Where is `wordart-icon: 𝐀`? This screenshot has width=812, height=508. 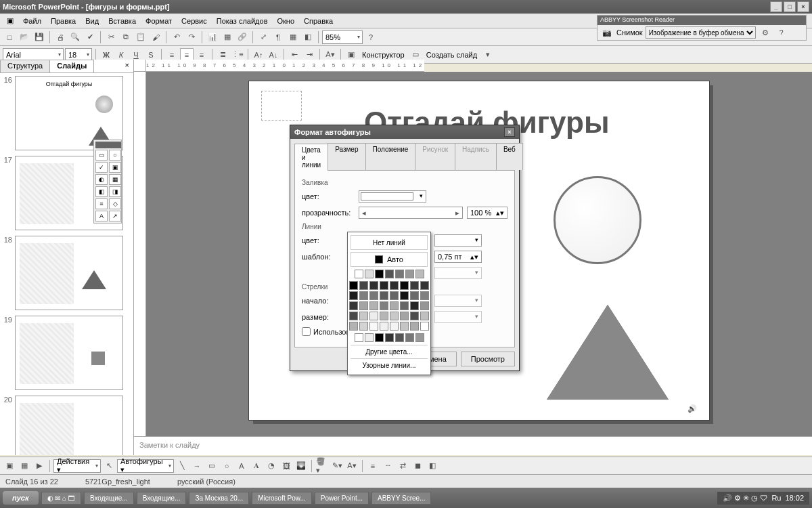
wordart-icon: 𝐀 is located at coordinates (256, 466).